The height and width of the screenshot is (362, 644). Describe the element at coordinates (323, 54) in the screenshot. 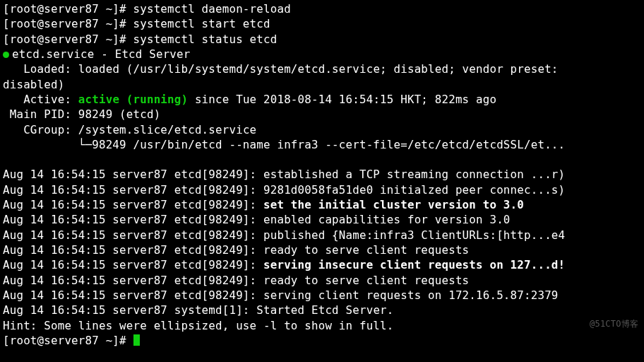

I see `service-header: etcd.service - Etcd Server` at that location.